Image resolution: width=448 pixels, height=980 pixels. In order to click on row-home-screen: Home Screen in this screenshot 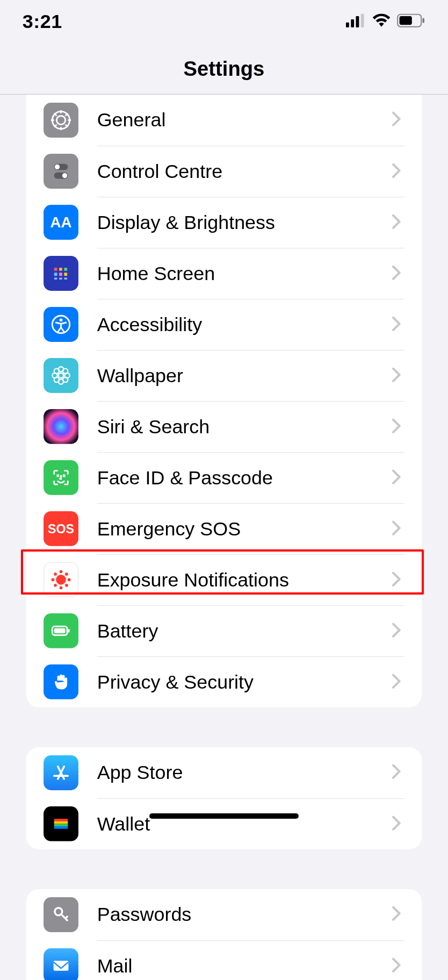, I will do `click(225, 273)`.